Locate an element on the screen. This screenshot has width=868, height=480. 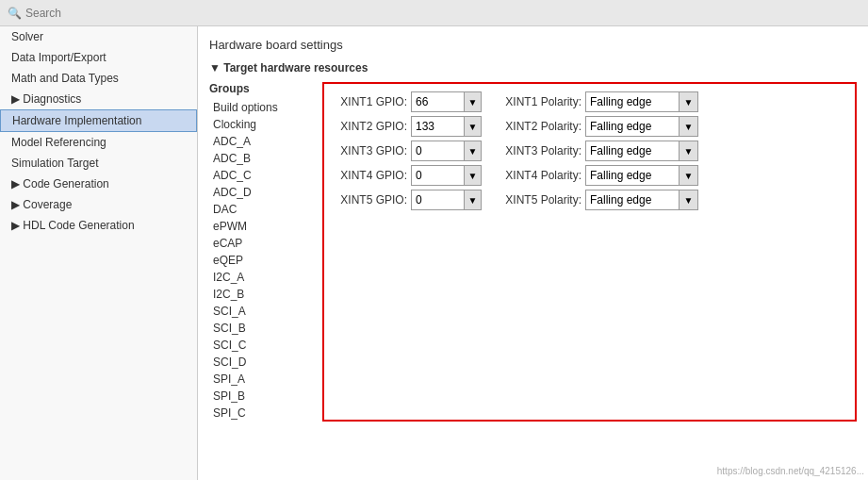
group-item: SCI_B is located at coordinates (266, 328).